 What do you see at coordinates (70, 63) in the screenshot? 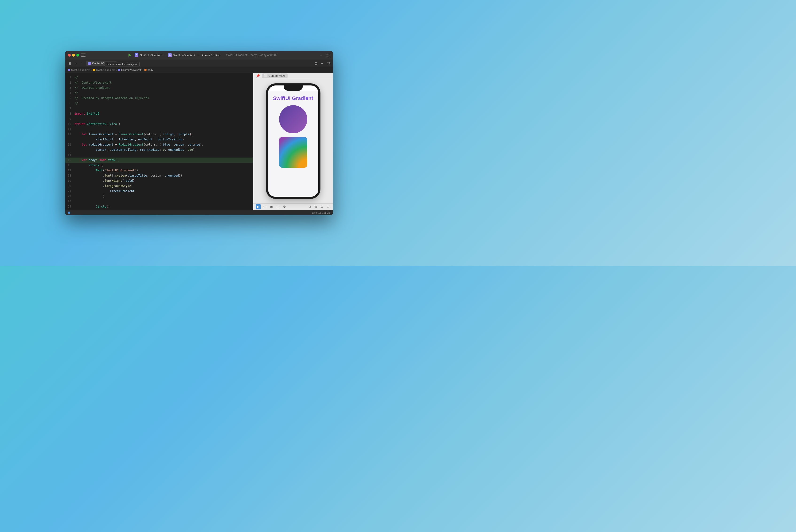
I see `sidebar-toggle-icon: ⊞` at bounding box center [70, 63].